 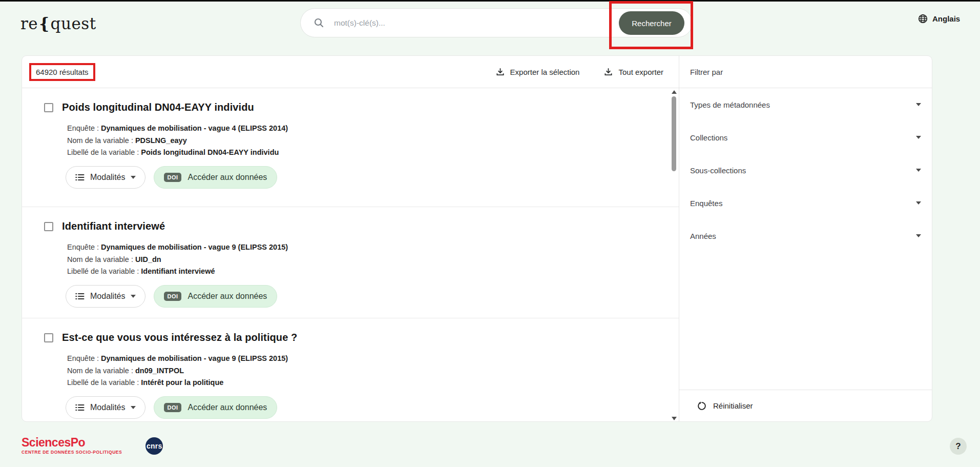 I want to click on var-desc-value: Poids longitudinal DN04-EAYY individu, so click(x=210, y=152).